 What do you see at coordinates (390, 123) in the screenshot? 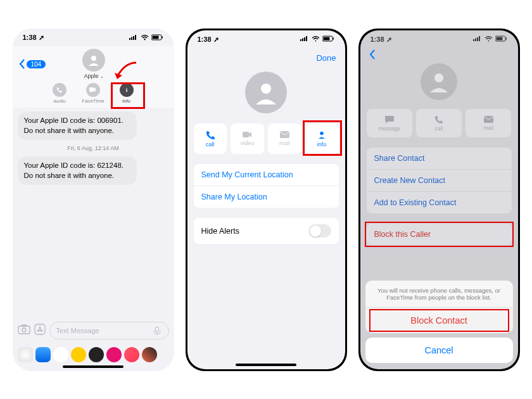
I see `message-button: message` at bounding box center [390, 123].